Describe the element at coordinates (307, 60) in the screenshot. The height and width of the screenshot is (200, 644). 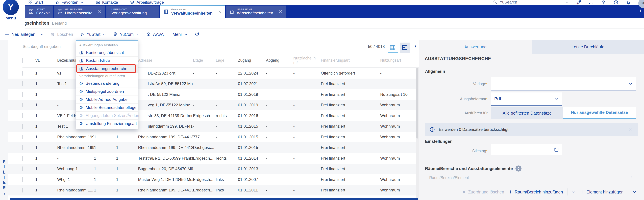
I see `column-header: Nutzfläche in m²` at that location.